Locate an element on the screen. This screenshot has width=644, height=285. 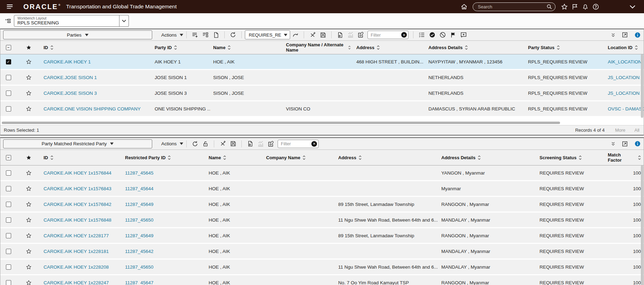
parties-actions-button: Actions is located at coordinates (172, 35).